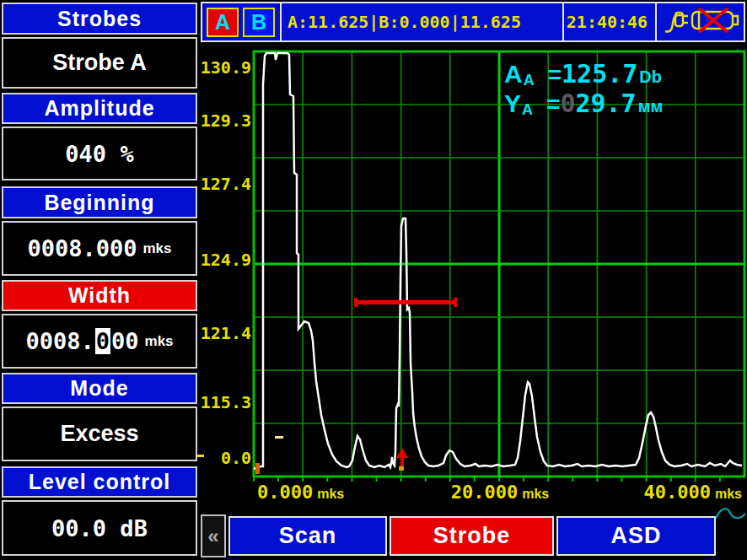  What do you see at coordinates (99, 388) in the screenshot?
I see `sidebar-param-mode: Mode` at bounding box center [99, 388].